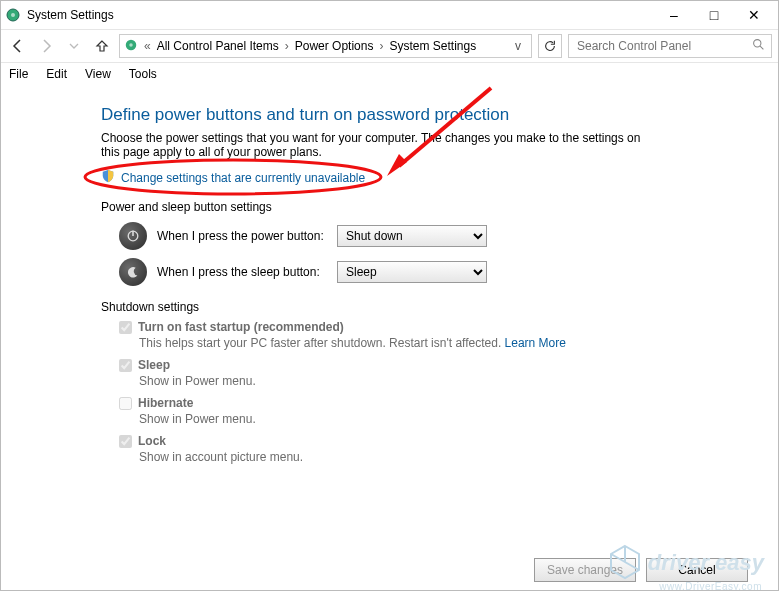 The width and height of the screenshot is (779, 591). What do you see at coordinates (13, 15) in the screenshot?
I see `app-icon` at bounding box center [13, 15].